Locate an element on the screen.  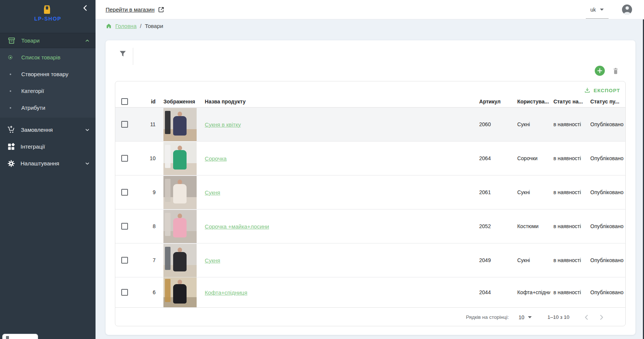
integrations-grid-icon is located at coordinates (11, 147).